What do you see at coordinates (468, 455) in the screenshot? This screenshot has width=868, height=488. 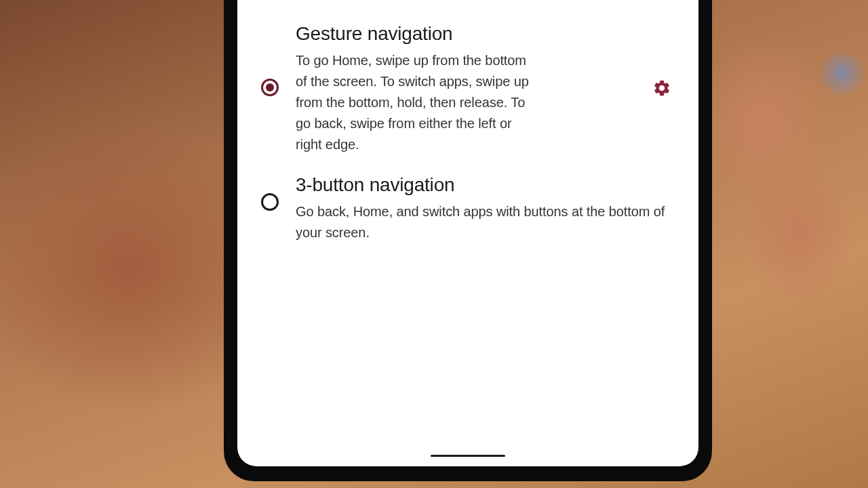 I see `gesture-nav-handle` at bounding box center [468, 455].